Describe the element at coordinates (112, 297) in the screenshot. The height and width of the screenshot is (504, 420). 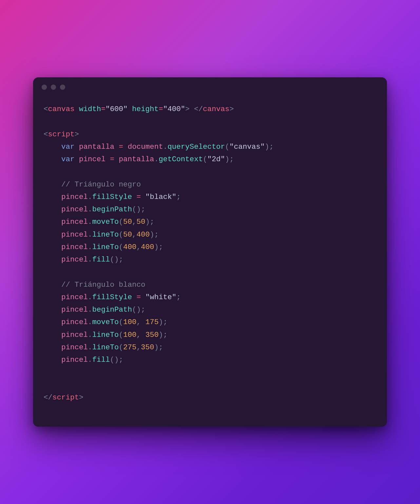
I see `code-line: pincel.fillStyle = "white";` at that location.